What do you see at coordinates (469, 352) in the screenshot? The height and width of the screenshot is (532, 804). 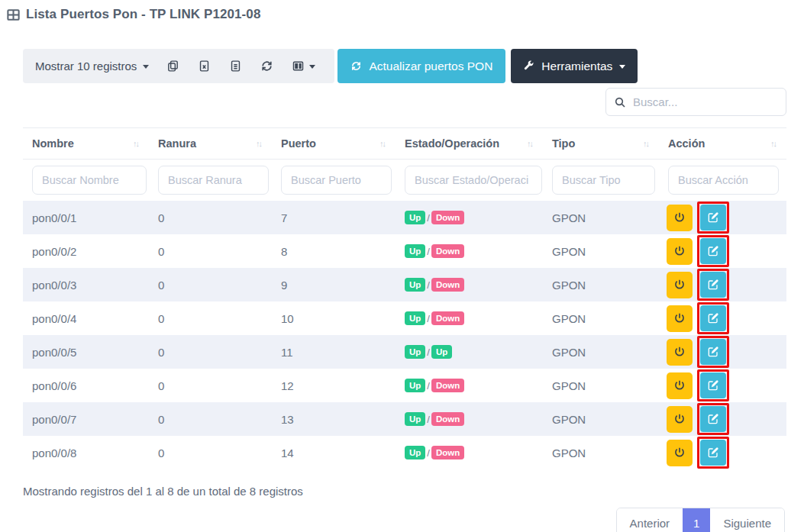 I see `cell-estado: Up / Up` at bounding box center [469, 352].